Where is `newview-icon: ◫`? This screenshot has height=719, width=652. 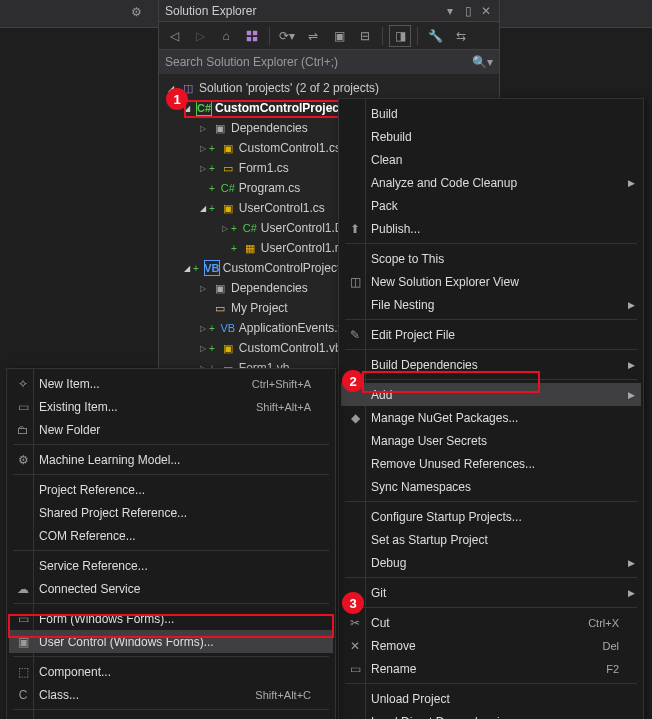
newview-icon: ◫ is located at coordinates (355, 282).